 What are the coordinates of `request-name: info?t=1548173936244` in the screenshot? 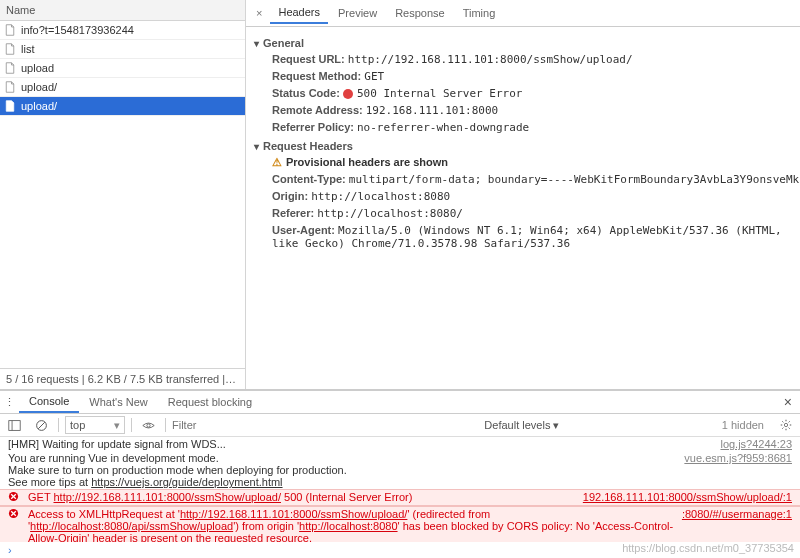 It's located at (78, 30).